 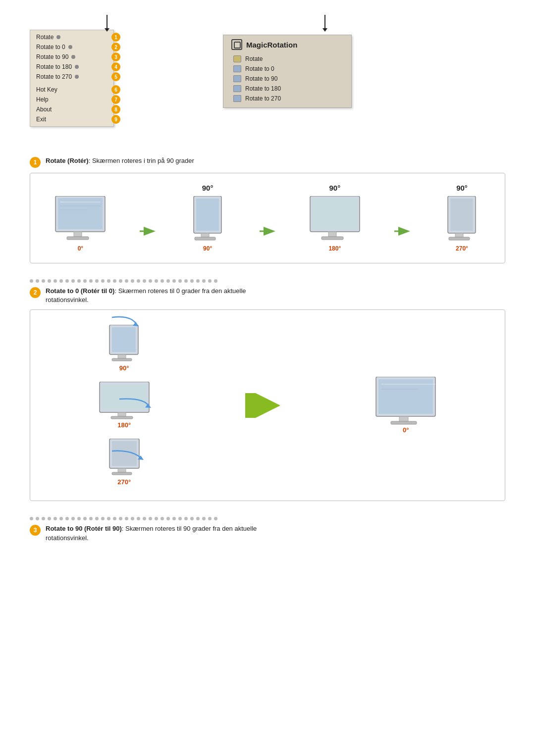 I want to click on monitor-270deg: 90° 270°, so click(x=462, y=218).